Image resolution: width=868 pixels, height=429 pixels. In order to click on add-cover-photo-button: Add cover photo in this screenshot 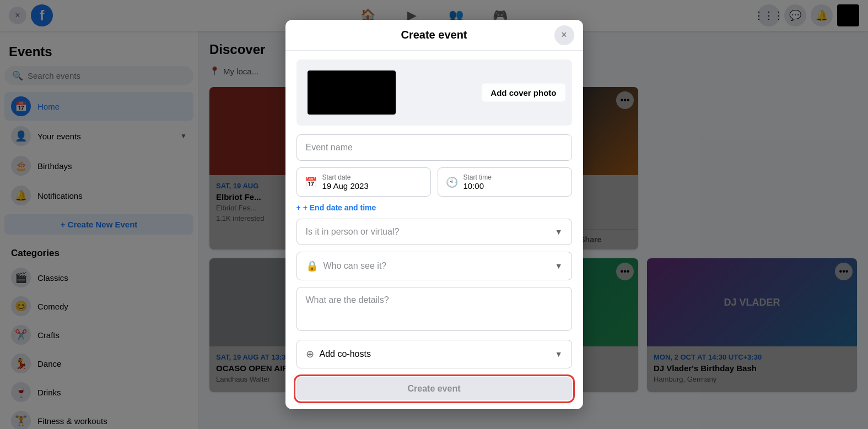, I will do `click(524, 93)`.